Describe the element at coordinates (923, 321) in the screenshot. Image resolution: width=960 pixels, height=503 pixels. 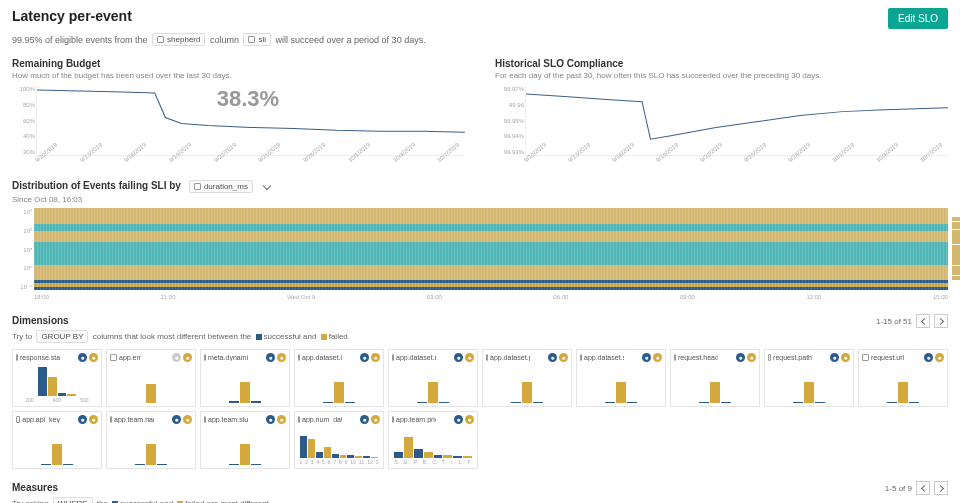
I see `dimensions-prev-button` at that location.